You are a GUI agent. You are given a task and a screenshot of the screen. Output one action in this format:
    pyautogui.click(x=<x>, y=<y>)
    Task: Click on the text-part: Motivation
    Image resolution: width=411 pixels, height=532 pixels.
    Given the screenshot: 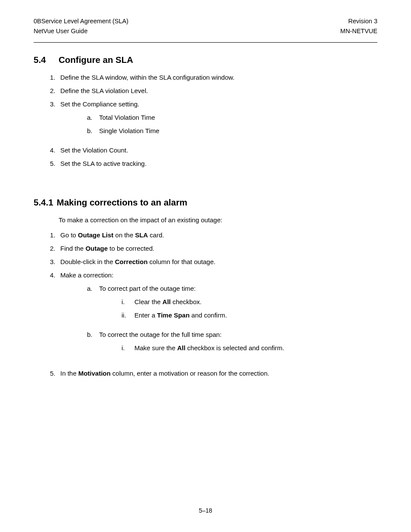 What is the action you would take?
    pyautogui.click(x=95, y=373)
    